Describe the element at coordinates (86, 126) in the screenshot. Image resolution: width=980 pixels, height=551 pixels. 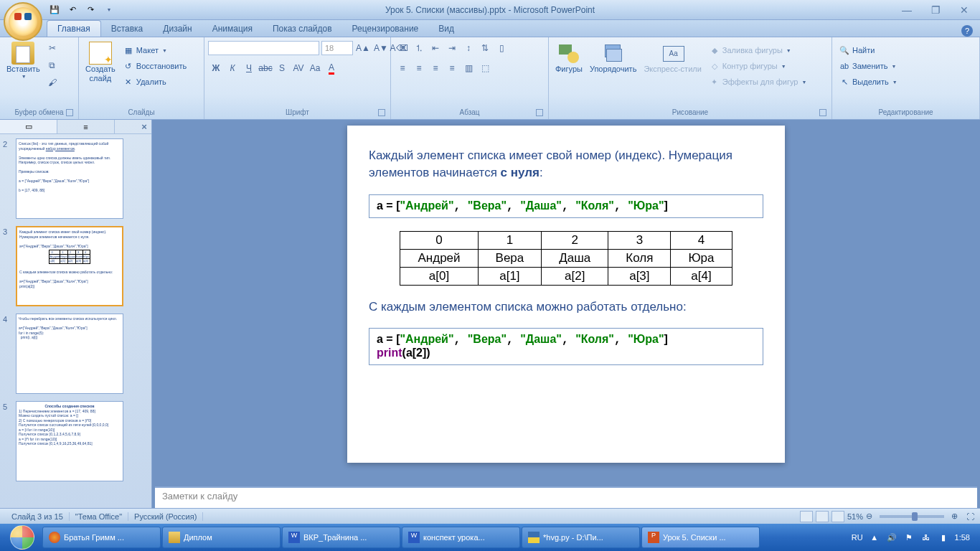
I see `outline-tab: ≡` at that location.